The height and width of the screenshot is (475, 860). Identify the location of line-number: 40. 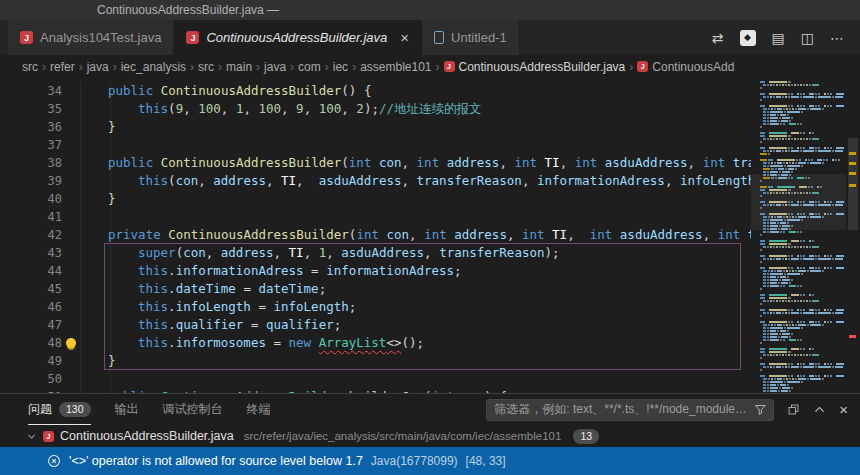
(31, 199).